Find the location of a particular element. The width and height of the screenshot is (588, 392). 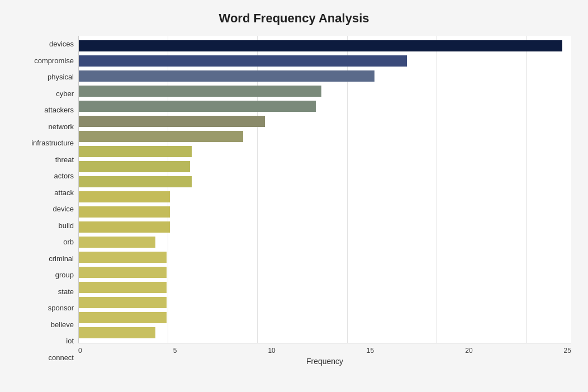

y-label: infrastructure is located at coordinates (53, 143).